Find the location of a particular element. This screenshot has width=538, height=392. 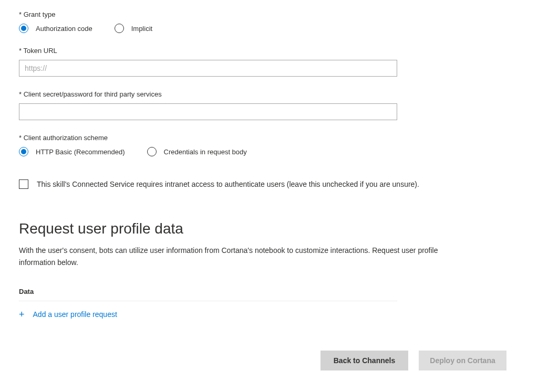

add-link-text: Add a user profile request is located at coordinates (75, 314).